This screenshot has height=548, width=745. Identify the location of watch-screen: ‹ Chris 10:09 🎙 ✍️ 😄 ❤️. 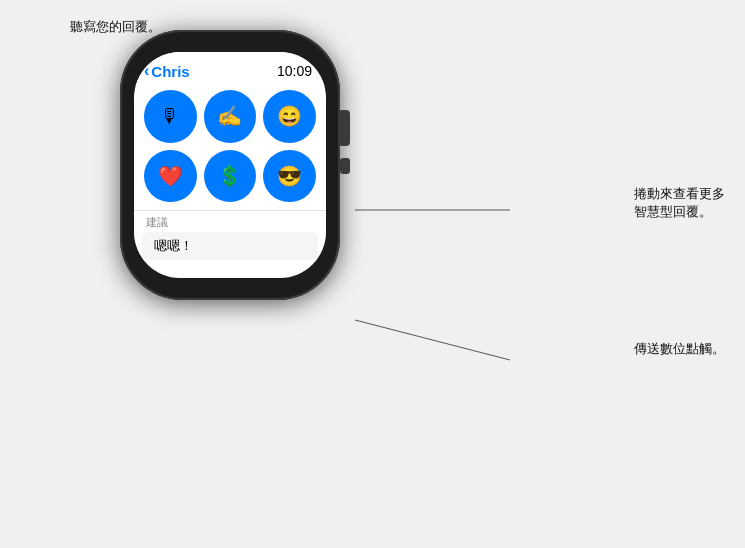
(230, 165).